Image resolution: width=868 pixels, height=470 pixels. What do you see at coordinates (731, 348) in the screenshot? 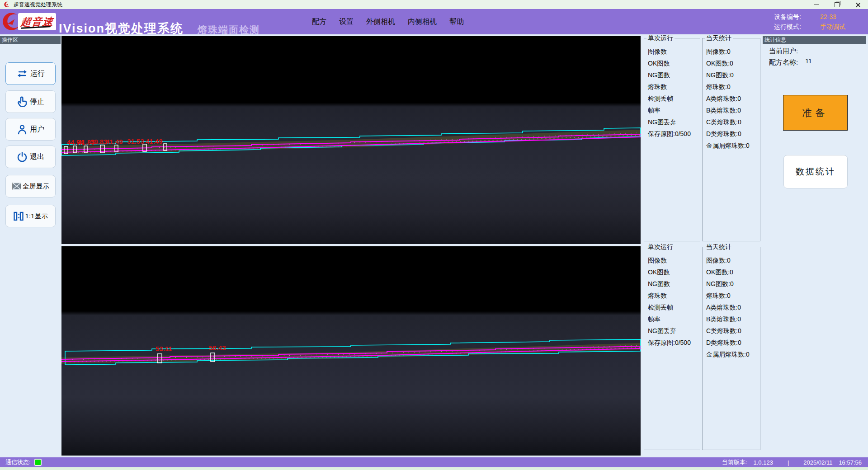
I see `daily-stats-group-bottom: 当天统计 图像数:0 OK图数:0 NG图数:0 熔珠数:0 A类熔珠数:0 B…` at bounding box center [731, 348].